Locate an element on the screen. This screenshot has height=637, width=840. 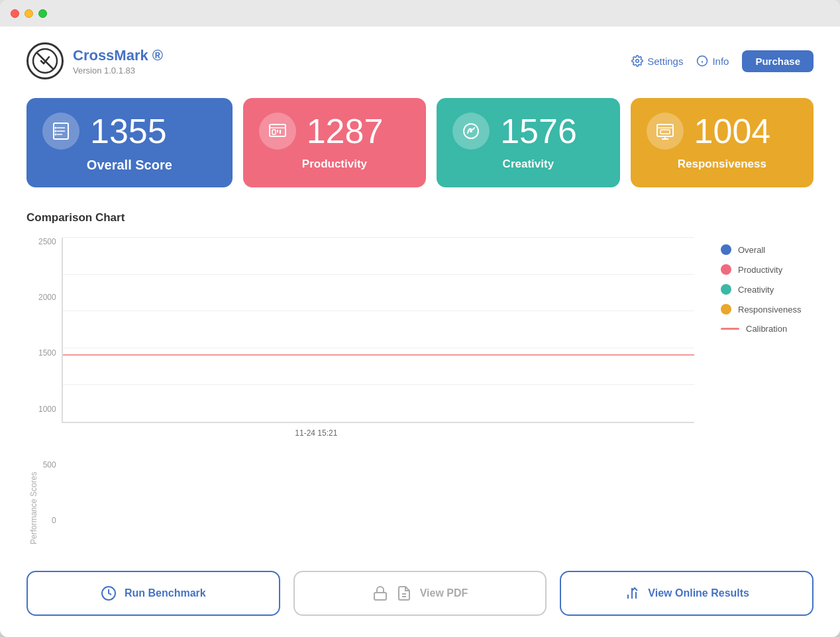
app-header: CrossMark ® Version 1.0.1.83 Settings is located at coordinates (420, 61).